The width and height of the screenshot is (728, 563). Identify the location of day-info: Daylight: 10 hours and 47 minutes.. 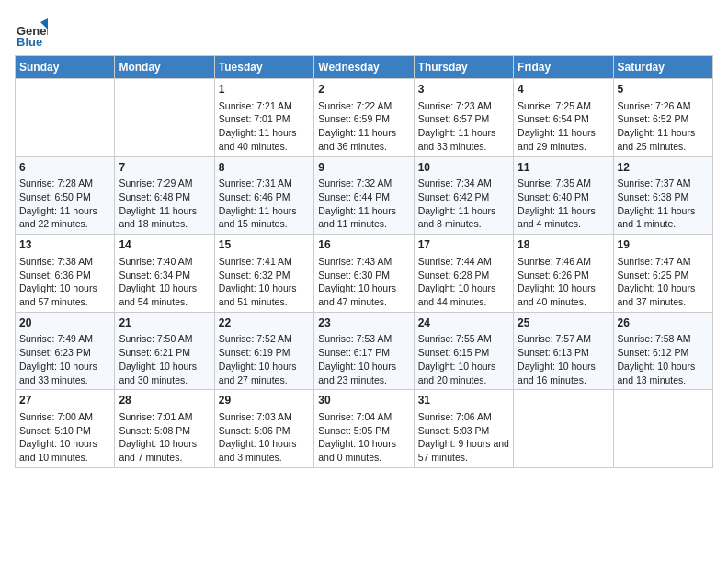
(364, 294).